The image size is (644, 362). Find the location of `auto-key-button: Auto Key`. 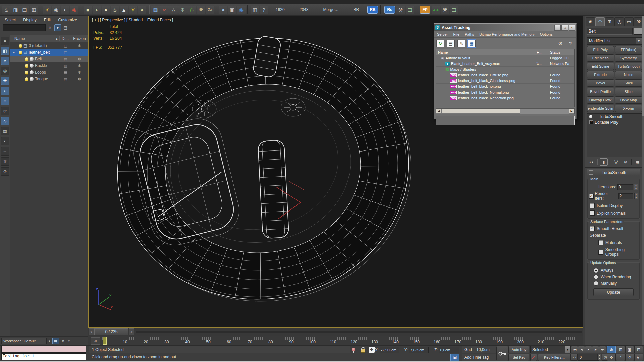

auto-key-button: Auto Key is located at coordinates (519, 350).